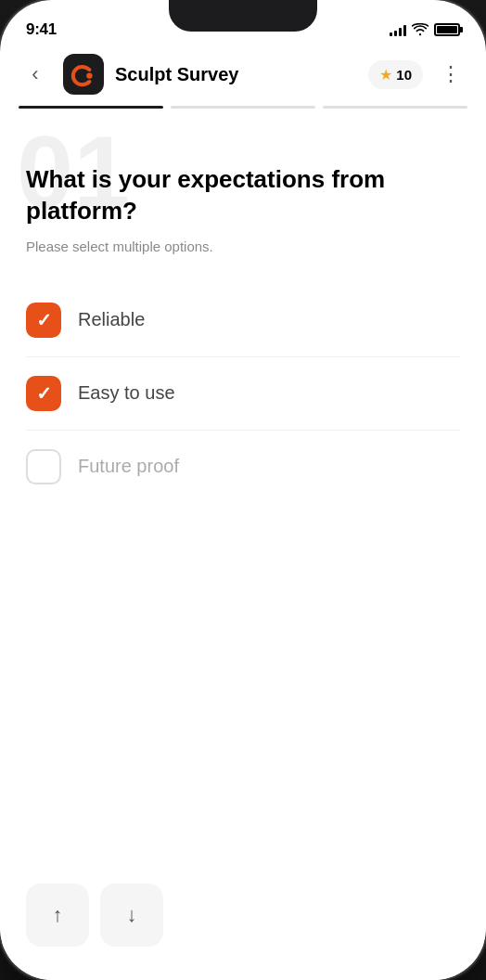  I want to click on checkbox-future-proof, so click(44, 467).